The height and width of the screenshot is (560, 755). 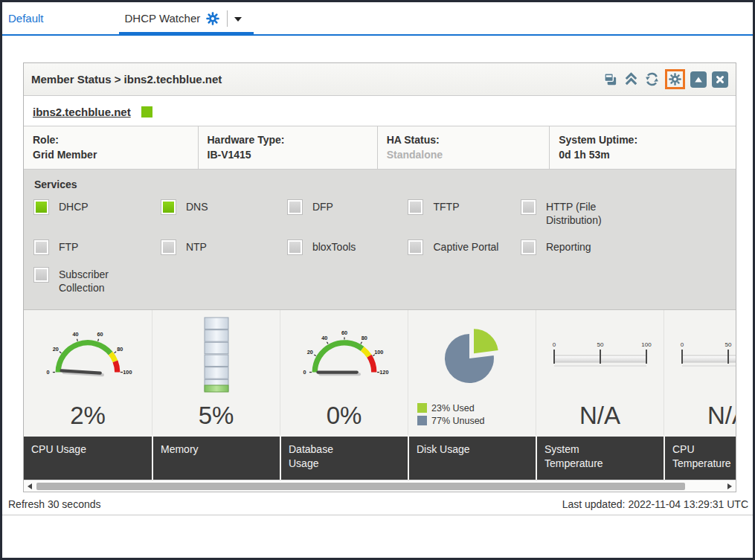 What do you see at coordinates (187, 18) in the screenshot?
I see `tab-dhcp-watcher: DHCP Watcher` at bounding box center [187, 18].